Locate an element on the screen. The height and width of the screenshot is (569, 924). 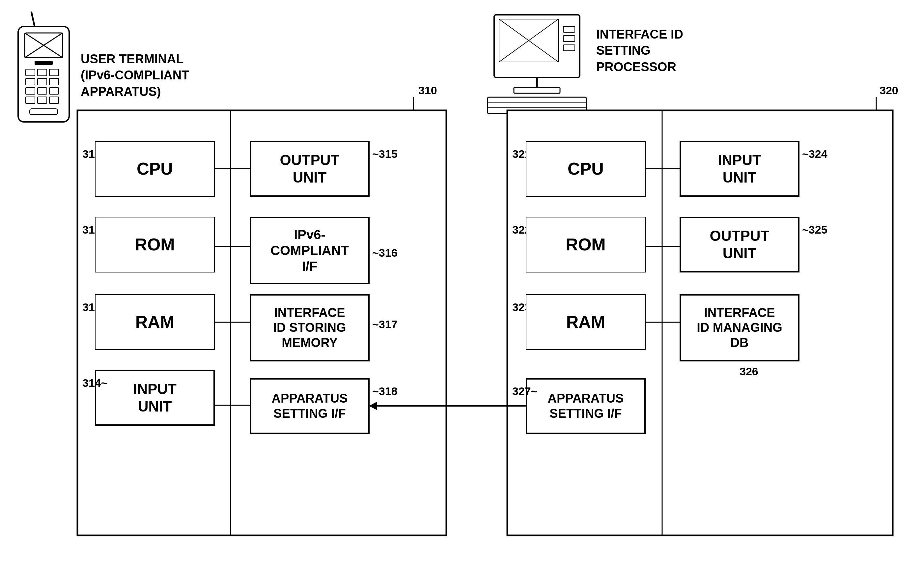
ref-324: ~324 is located at coordinates (815, 154).